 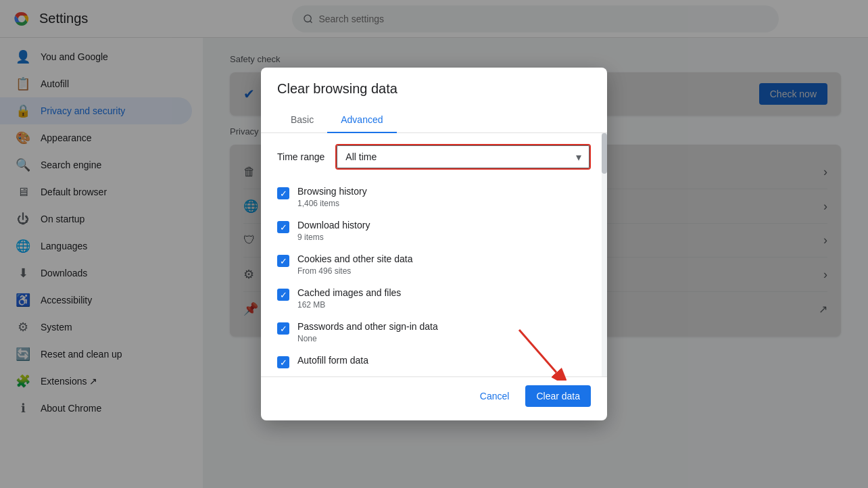 What do you see at coordinates (434, 100) in the screenshot?
I see `dialog-header: Clear browsing data Basic Advanced` at bounding box center [434, 100].